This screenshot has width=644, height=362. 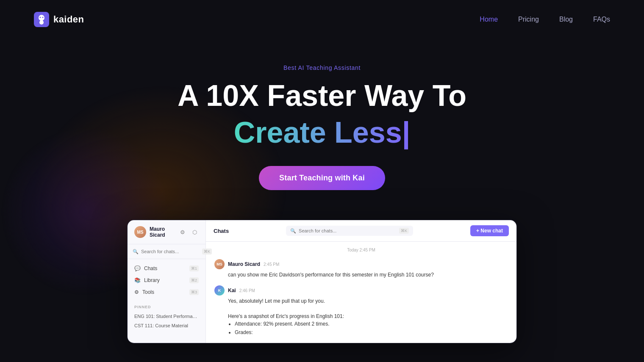 I want to click on kai-message-avatar: K, so click(x=219, y=290).